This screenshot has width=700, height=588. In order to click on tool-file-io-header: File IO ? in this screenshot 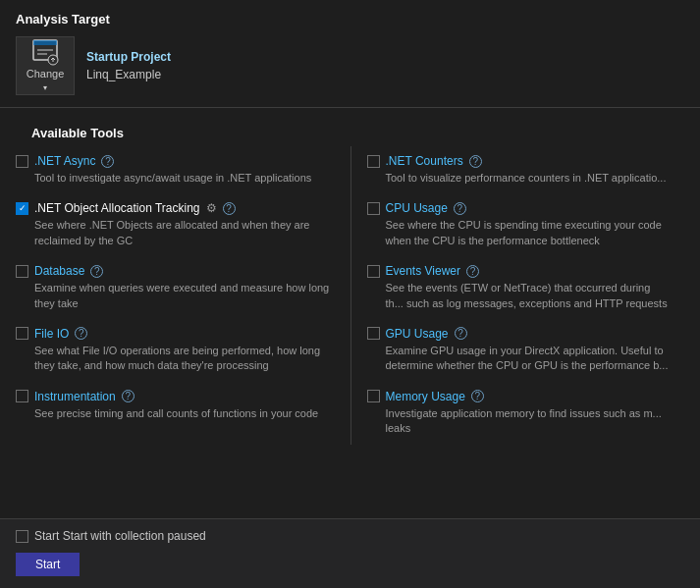, I will do `click(175, 334)`.